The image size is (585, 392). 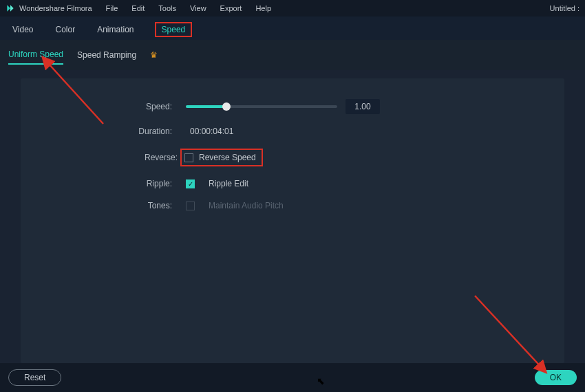 I want to click on menu-bar: File Edit Tools View Export Help, so click(x=189, y=8).